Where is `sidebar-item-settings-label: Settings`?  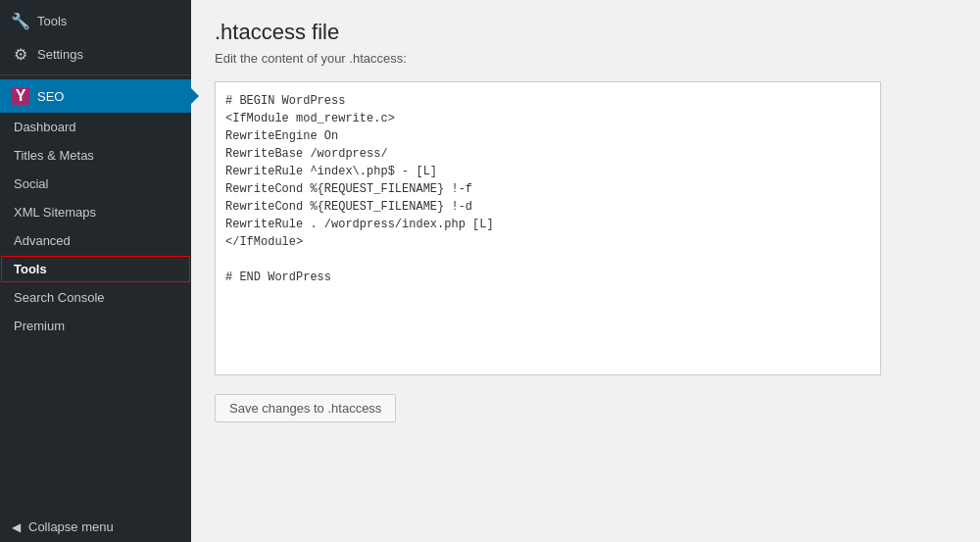 sidebar-item-settings-label: Settings is located at coordinates (61, 55).